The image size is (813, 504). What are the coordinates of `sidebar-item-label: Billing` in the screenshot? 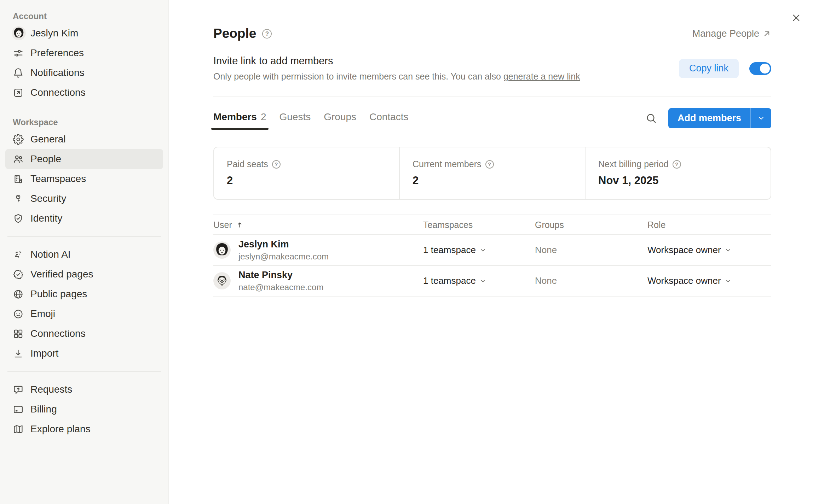 It's located at (44, 409).